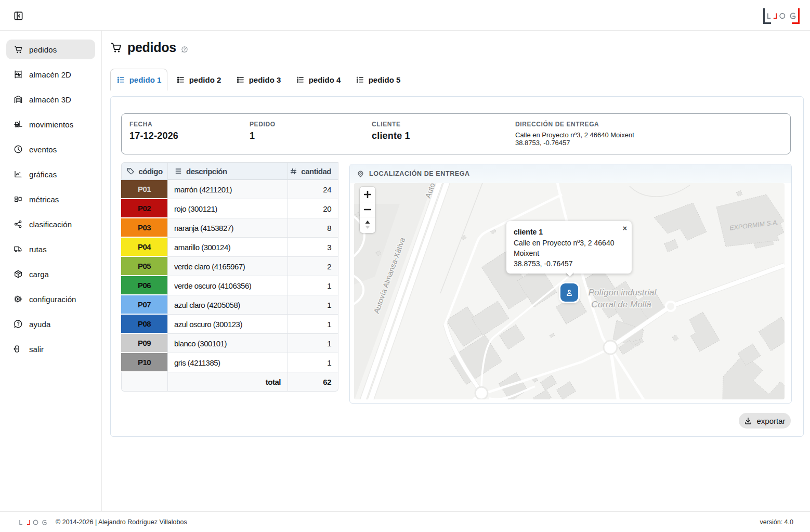 The image size is (810, 532). What do you see at coordinates (623, 292) in the screenshot?
I see `svg-text: Polígon industrial` at bounding box center [623, 292].